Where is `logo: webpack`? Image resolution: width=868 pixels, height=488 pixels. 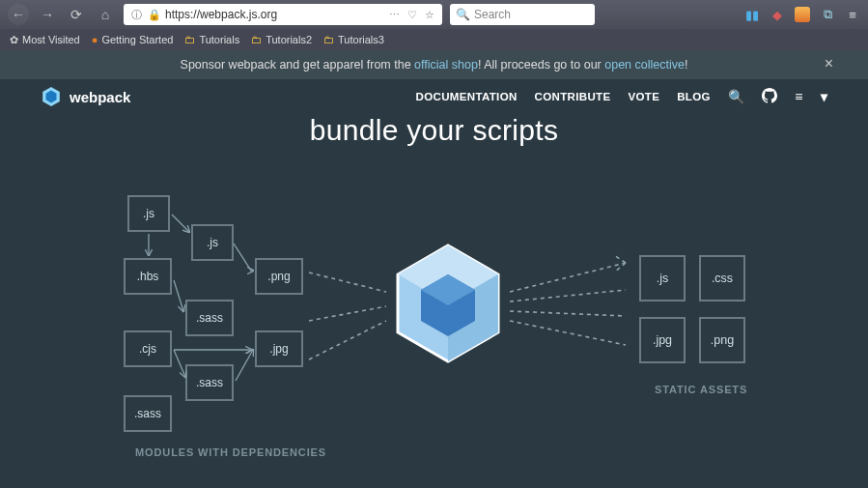 logo: webpack is located at coordinates (85, 97).